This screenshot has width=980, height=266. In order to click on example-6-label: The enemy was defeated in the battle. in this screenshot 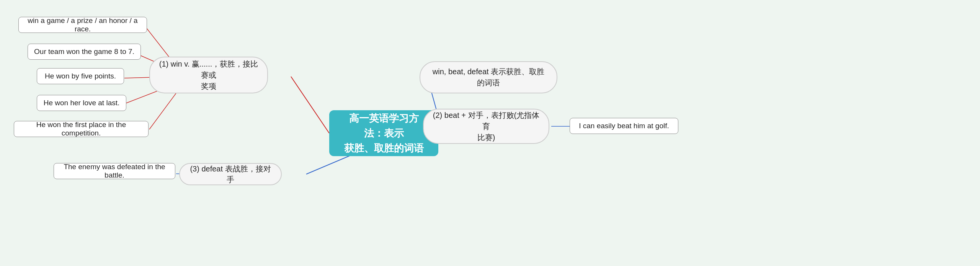, I will do `click(114, 171)`.